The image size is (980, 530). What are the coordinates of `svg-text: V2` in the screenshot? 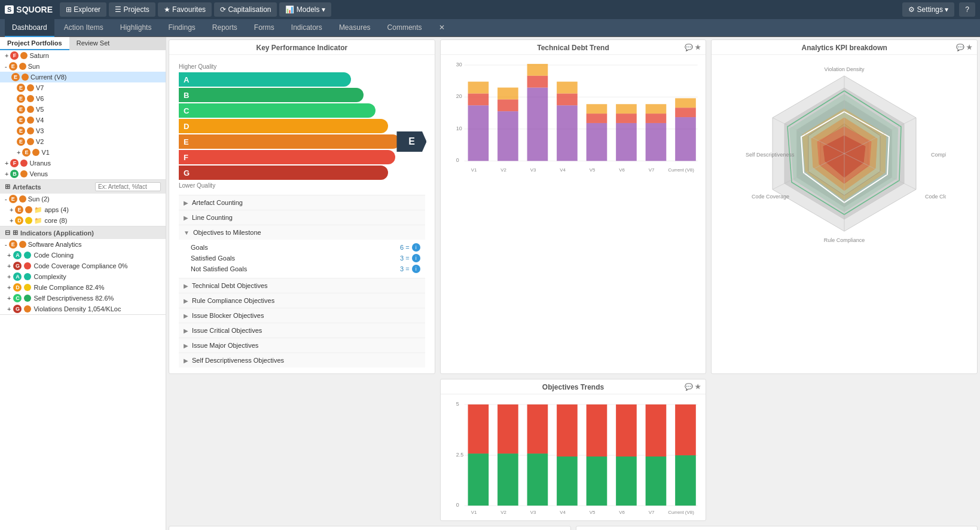 It's located at (503, 513).